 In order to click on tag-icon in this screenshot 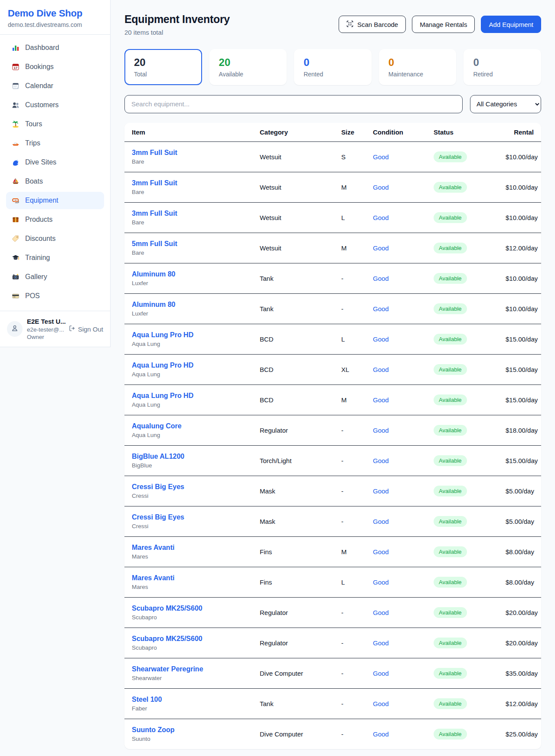, I will do `click(16, 239)`.